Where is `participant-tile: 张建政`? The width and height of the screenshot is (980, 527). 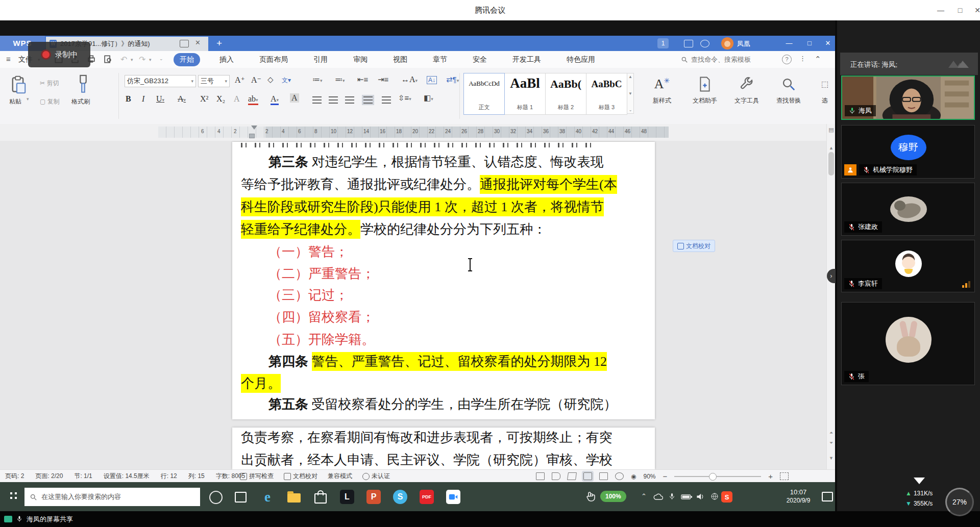
participant-tile: 张建政 is located at coordinates (908, 209).